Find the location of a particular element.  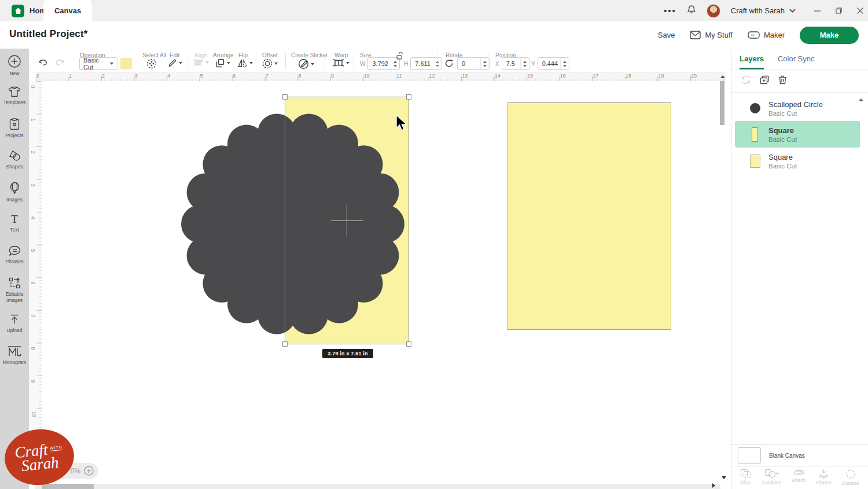

group-icon is located at coordinates (746, 81).